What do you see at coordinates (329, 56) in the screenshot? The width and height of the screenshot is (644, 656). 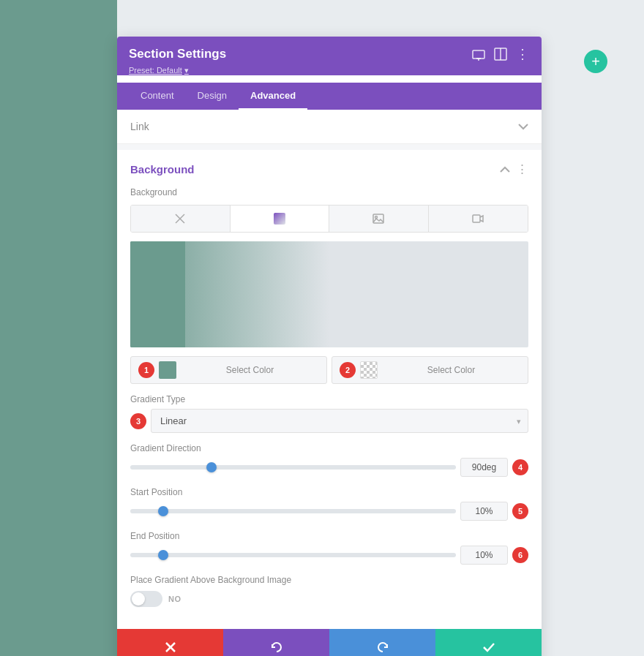 I see `panel-header: Section Settings ⋮` at bounding box center [329, 56].